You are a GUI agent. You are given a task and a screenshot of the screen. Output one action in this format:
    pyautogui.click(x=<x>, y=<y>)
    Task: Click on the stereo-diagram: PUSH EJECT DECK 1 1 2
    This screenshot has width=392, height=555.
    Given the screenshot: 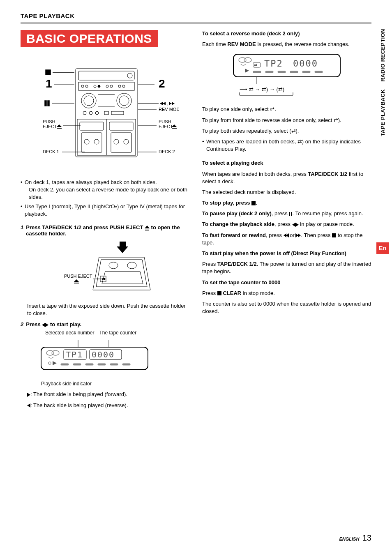 What is the action you would take?
    pyautogui.click(x=105, y=115)
    